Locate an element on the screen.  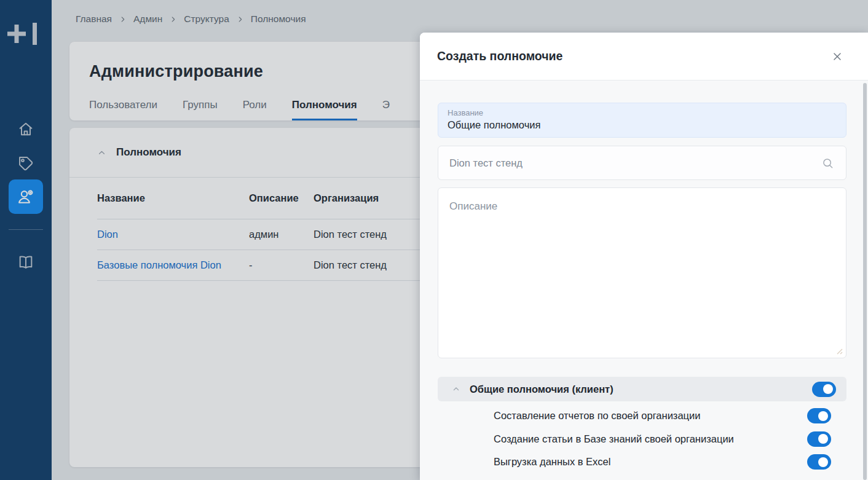
collapse-chevron-up-icon is located at coordinates (456, 389).